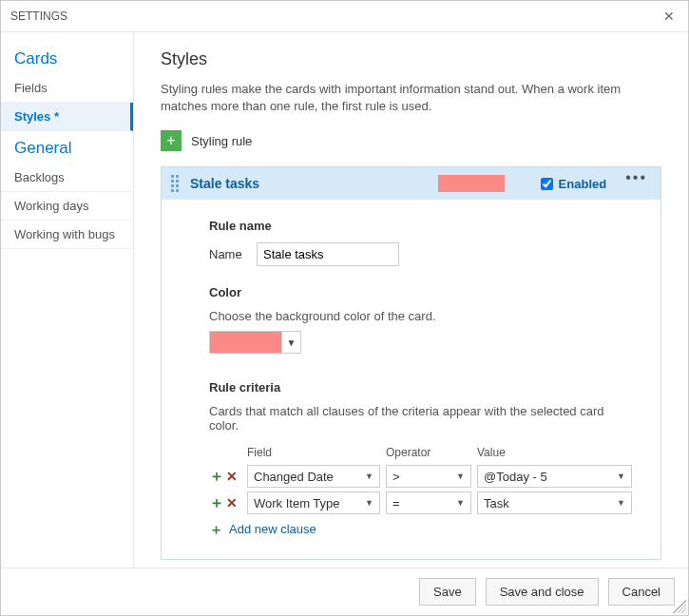 The height and width of the screenshot is (616, 689). Describe the element at coordinates (314, 452) in the screenshot. I see `criteria-header-field: Field` at that location.